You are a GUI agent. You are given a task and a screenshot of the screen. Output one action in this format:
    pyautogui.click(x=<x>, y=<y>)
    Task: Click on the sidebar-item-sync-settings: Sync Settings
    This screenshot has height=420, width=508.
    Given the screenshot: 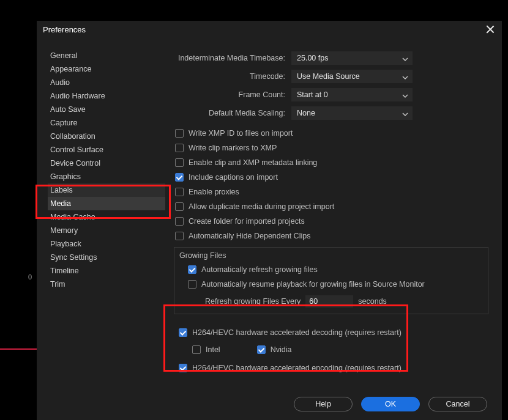 What is the action you would take?
    pyautogui.click(x=106, y=257)
    